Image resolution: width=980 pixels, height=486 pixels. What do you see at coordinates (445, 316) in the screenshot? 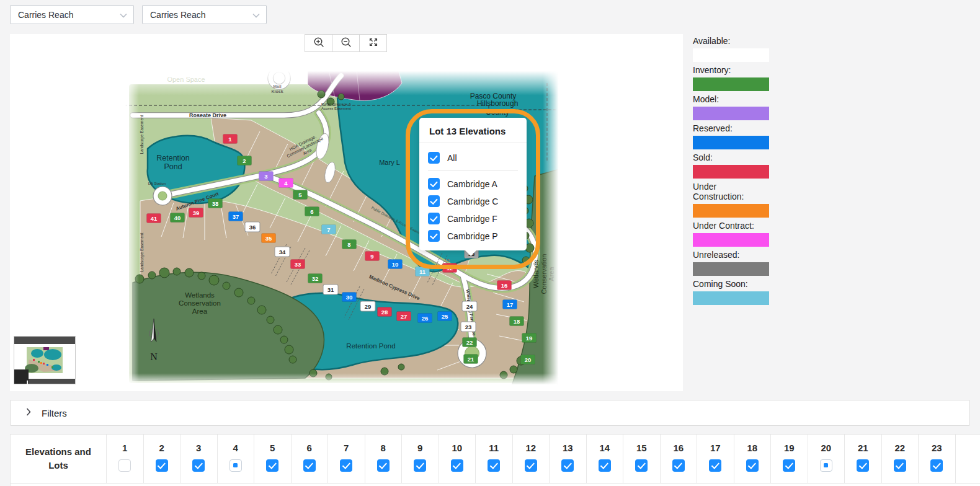
I see `lot-marker-25: 25` at bounding box center [445, 316].